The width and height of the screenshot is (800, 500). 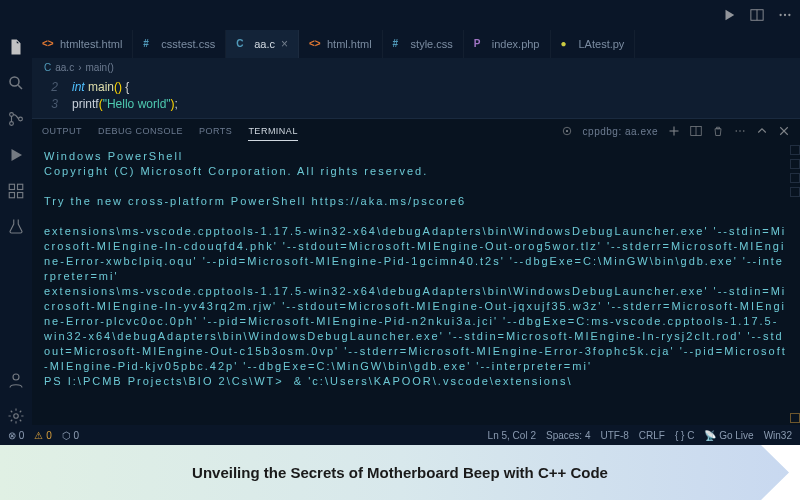 What do you see at coordinates (70, 436) in the screenshot?
I see `status-ports: ⬡ 0` at bounding box center [70, 436].